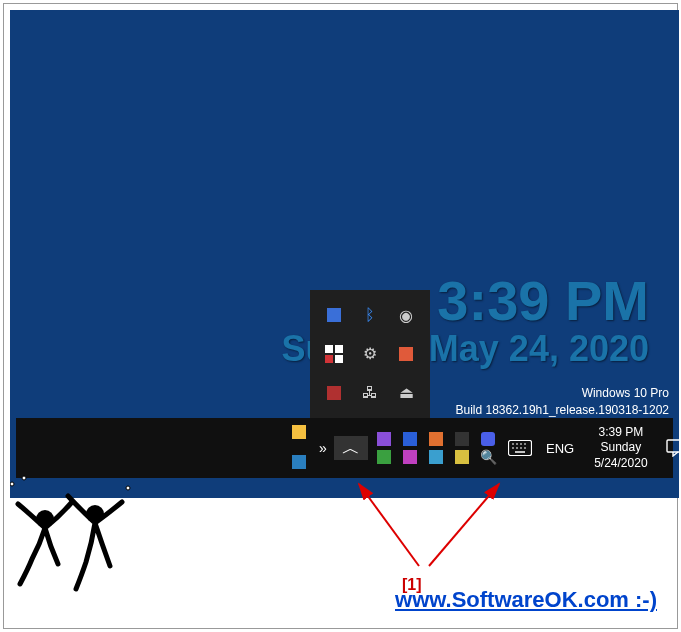 This screenshot has height=632, width=681. What do you see at coordinates (488, 457) in the screenshot?
I see `magnifier-icon: 🔍` at bounding box center [488, 457].